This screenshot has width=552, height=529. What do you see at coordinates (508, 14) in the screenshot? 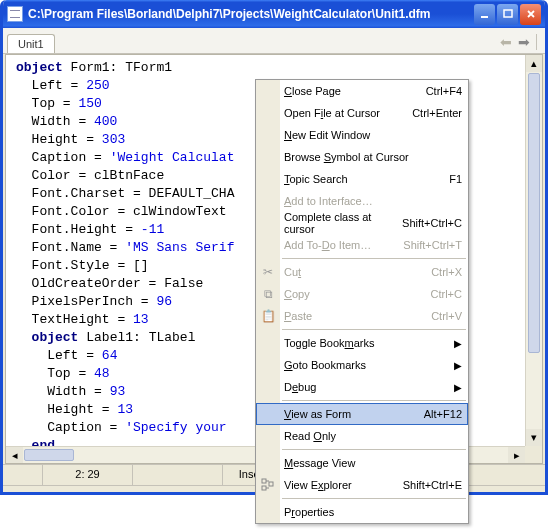
I see `maximize-button` at bounding box center [508, 14].